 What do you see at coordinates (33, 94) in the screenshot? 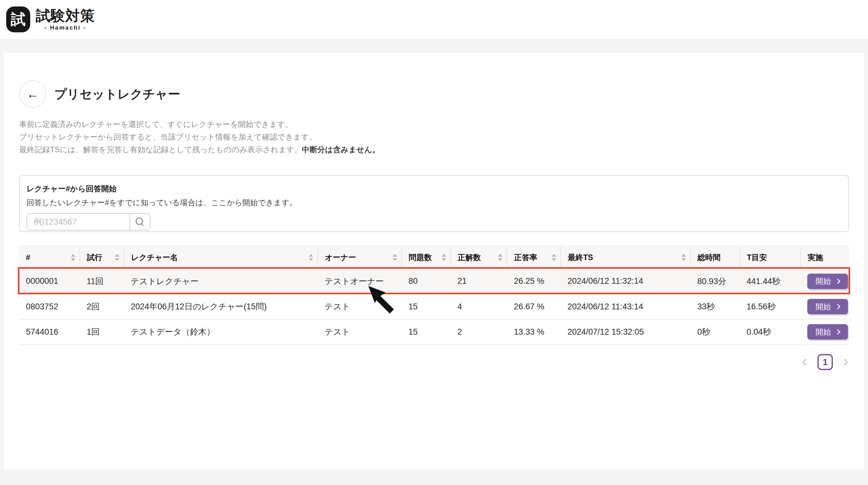
I see `arrow-left-icon: ←` at bounding box center [33, 94].